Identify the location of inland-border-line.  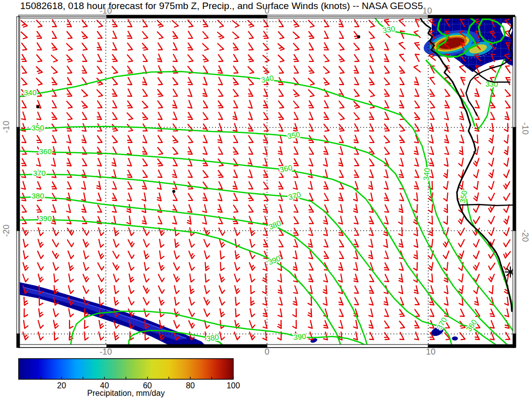
(488, 205).